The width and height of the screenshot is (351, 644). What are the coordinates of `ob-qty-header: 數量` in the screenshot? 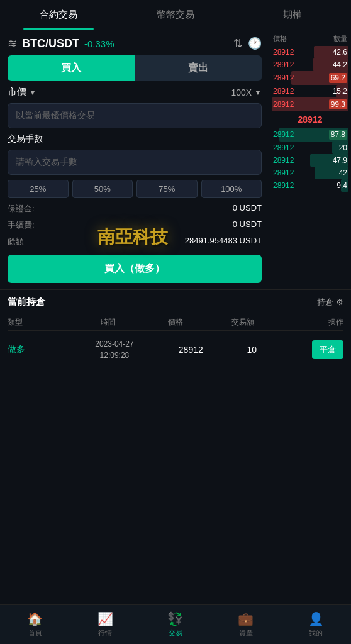 It's located at (340, 39).